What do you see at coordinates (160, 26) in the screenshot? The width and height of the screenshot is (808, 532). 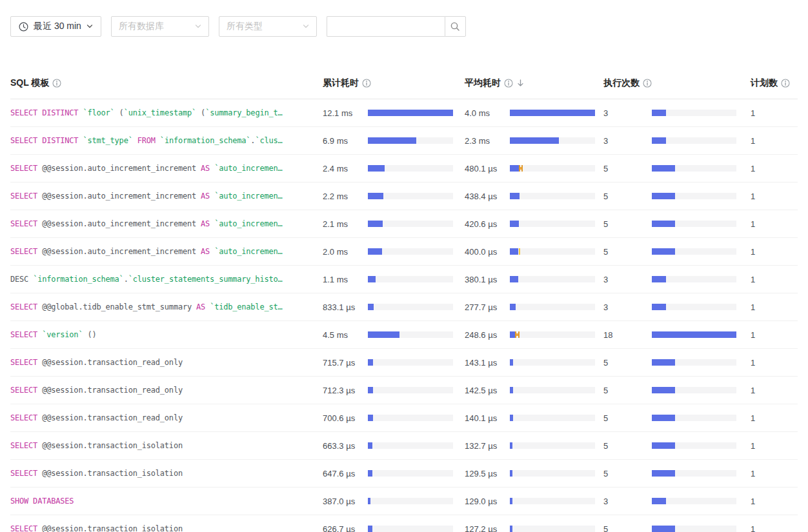 I see `database-filter-select: 所有数据库` at bounding box center [160, 26].